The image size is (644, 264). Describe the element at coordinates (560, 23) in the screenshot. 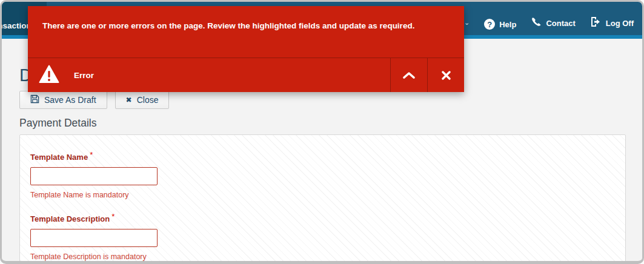

I see `contact-label: Contact` at that location.